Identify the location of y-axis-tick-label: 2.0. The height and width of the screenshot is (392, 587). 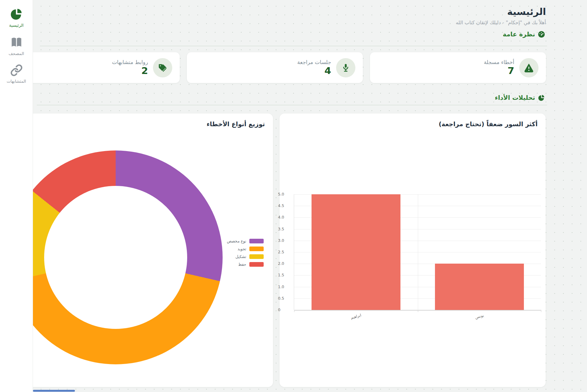
(284, 264).